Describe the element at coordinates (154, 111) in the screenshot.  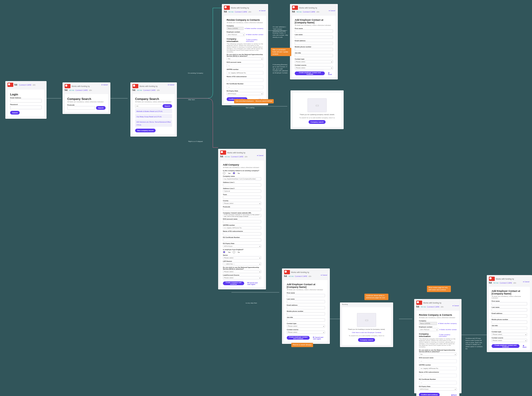
I see `search-result: Mitchells & Butlers Retail Ltd (CTLN)` at that location.